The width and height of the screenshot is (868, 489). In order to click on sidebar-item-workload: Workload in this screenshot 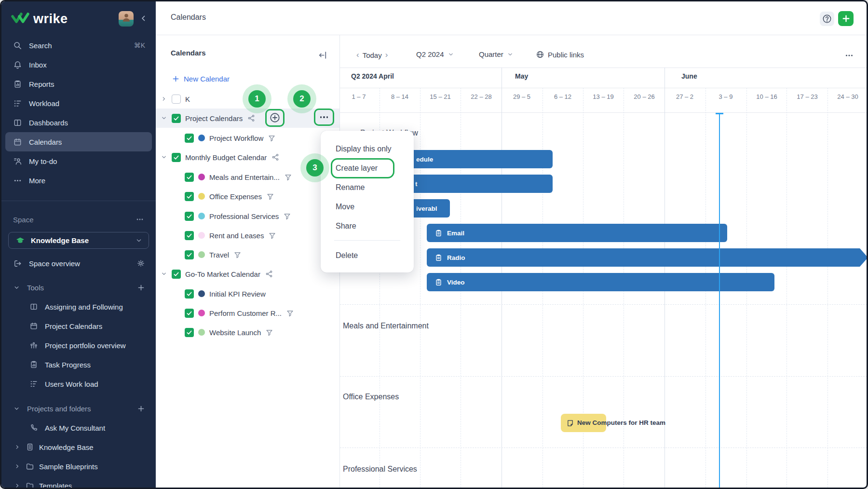, I will do `click(79, 103)`.